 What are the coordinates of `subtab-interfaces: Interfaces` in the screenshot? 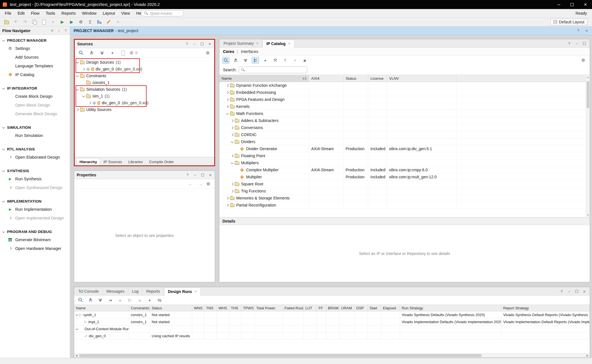 It's located at (250, 52).